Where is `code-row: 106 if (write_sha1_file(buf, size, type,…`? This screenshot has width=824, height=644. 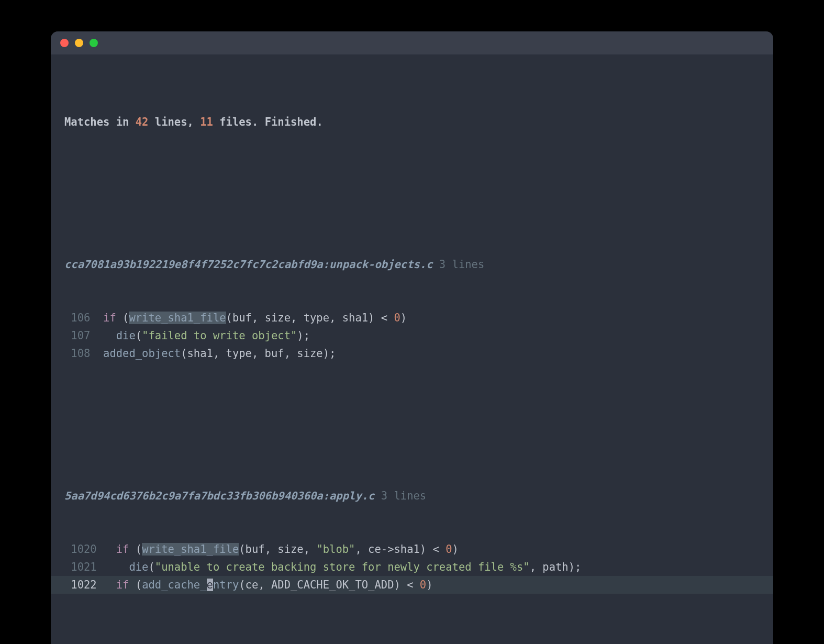 code-row: 106 if (write_sha1_file(buf, size, type,… is located at coordinates (412, 318).